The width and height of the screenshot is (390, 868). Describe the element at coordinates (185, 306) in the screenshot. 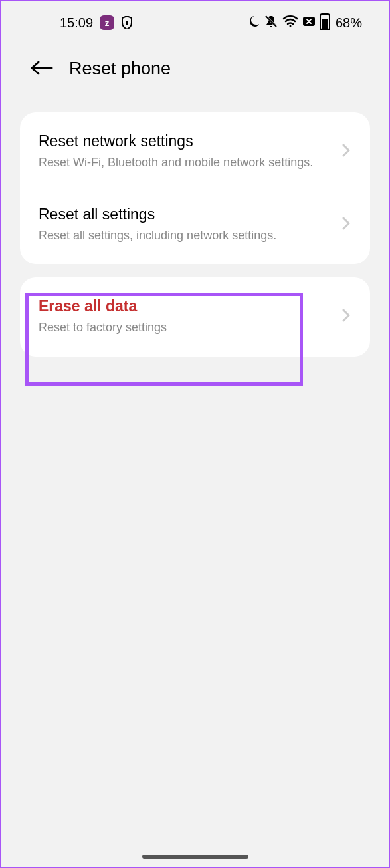

I see `list-item-title: Erase all data` at that location.